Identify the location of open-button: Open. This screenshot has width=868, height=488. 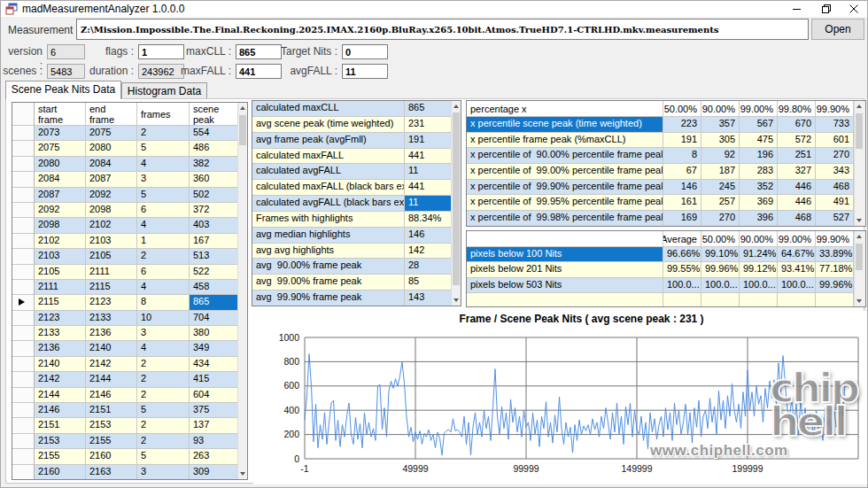
(838, 29).